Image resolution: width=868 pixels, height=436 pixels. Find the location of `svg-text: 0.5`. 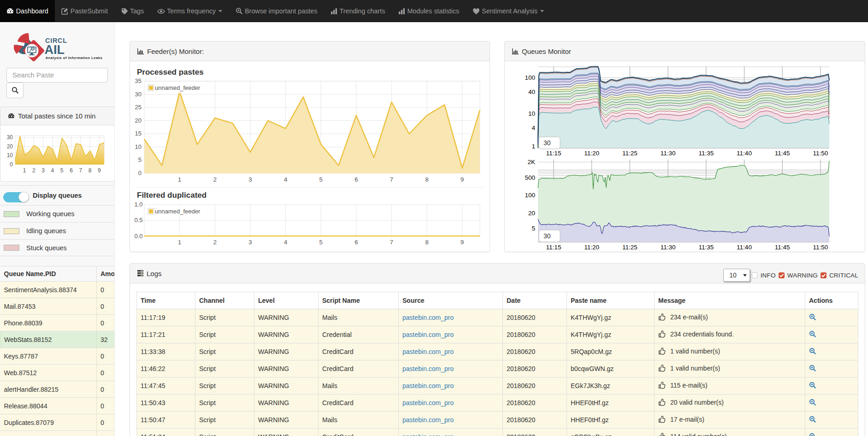

svg-text: 0.5 is located at coordinates (138, 220).